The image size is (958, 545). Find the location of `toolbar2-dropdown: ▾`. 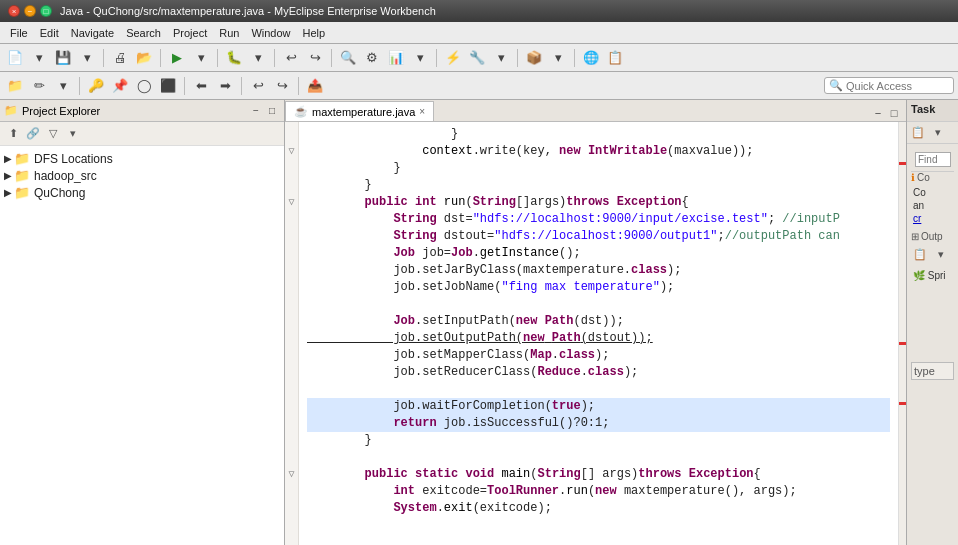

toolbar2-dropdown: ▾ is located at coordinates (63, 86).